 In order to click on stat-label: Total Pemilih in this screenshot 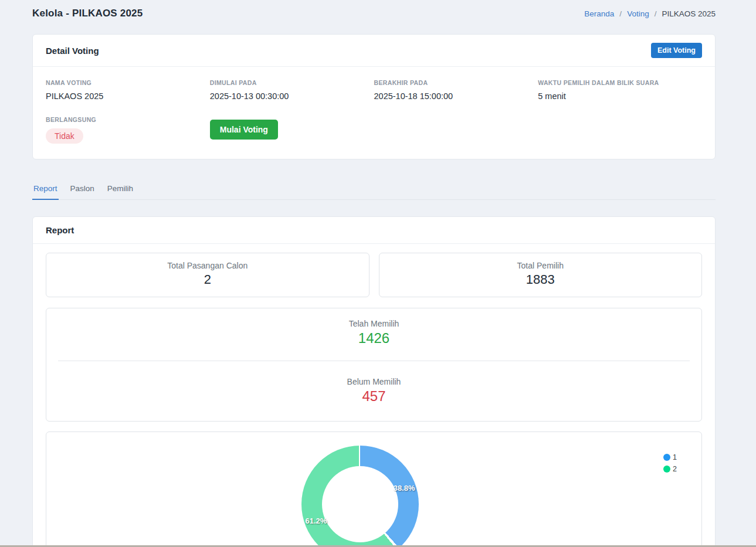, I will do `click(541, 266)`.